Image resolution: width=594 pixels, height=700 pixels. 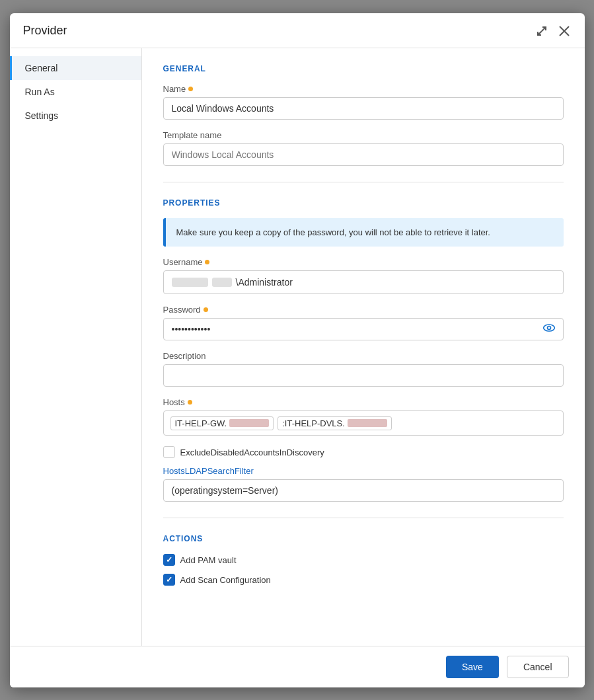 I want to click on description-group: Description, so click(x=363, y=369).